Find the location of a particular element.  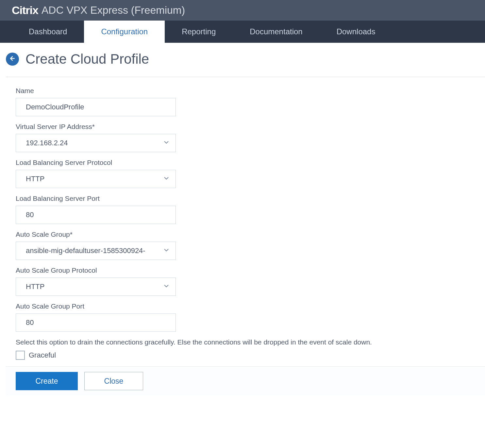

tab-reporting: Reporting is located at coordinates (199, 32).